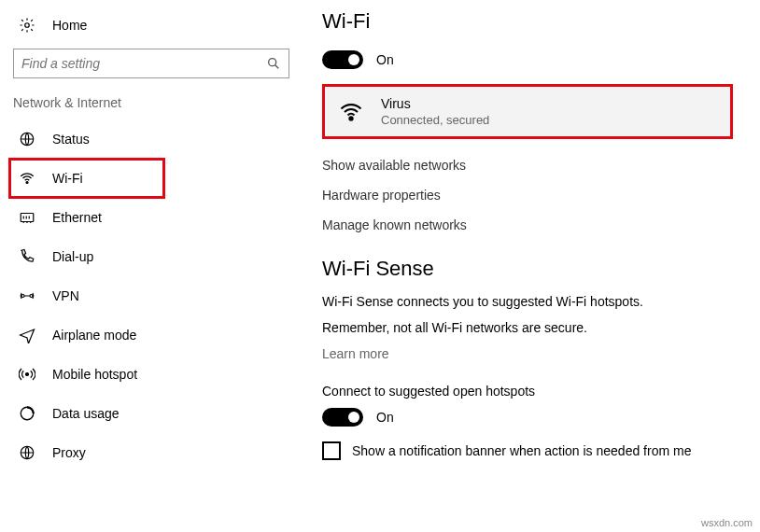 Image resolution: width=760 pixels, height=532 pixels. Describe the element at coordinates (532, 165) in the screenshot. I see `show-available-networks-link: Show available networks` at that location.